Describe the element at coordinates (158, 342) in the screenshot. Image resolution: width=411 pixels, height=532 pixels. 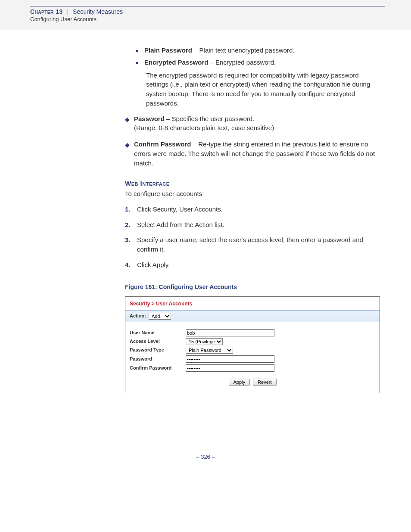
I see `access-level-label: Access Level` at that location.